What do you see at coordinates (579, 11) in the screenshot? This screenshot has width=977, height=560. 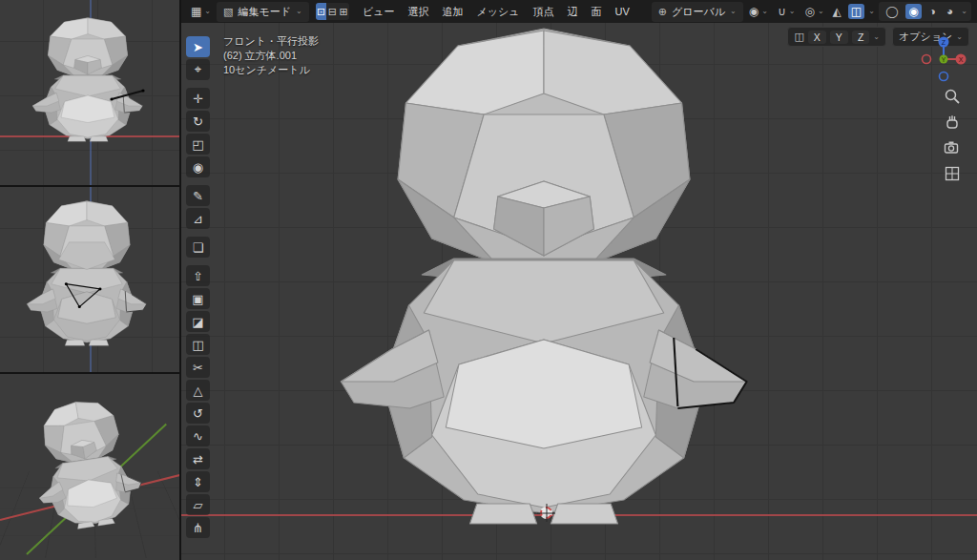 I see `viewport-header: ▦ ⌄ ▧ 編集モード ⌄ ⊡ ⊟ ⊞ ビュー 選択 追加 メッシュ 頂点 辺 …` at bounding box center [579, 11].